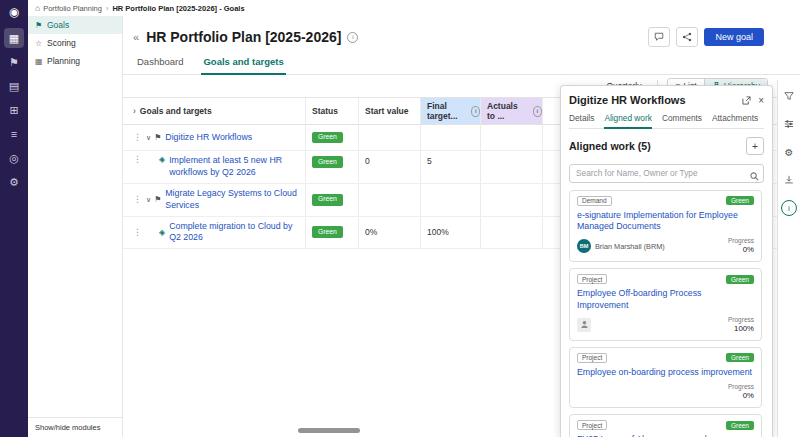 The width and height of the screenshot is (800, 437). Describe the element at coordinates (75, 427) in the screenshot. I see `show-hide-modules-link: Show/hide modules` at that location.